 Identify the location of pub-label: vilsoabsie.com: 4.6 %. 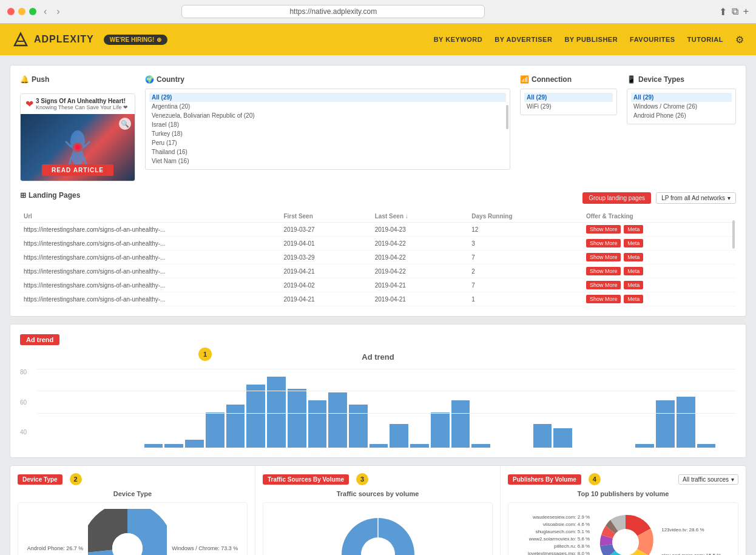
(558, 524).